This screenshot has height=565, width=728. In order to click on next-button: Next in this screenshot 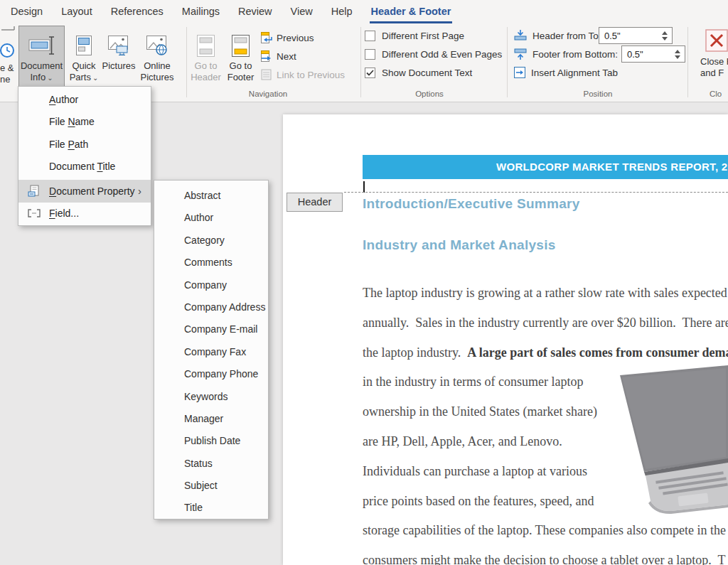, I will do `click(279, 56)`.